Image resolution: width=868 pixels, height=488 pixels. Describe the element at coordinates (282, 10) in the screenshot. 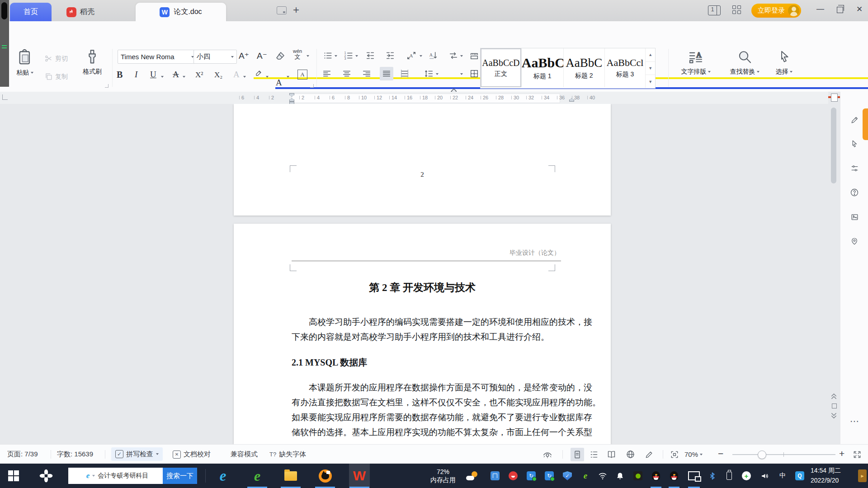

I see `tab-preview-icon` at that location.